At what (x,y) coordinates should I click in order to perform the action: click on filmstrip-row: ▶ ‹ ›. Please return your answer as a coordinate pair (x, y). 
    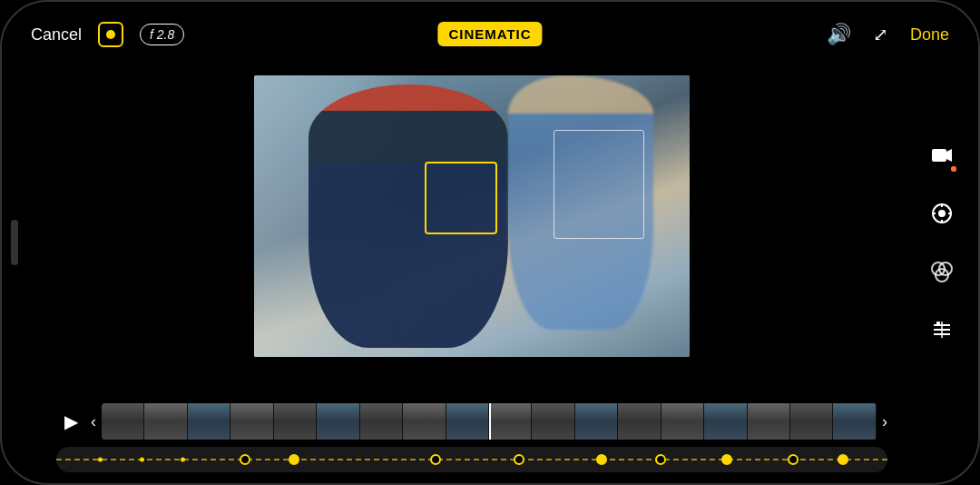
    Looking at the image, I should click on (472, 421).